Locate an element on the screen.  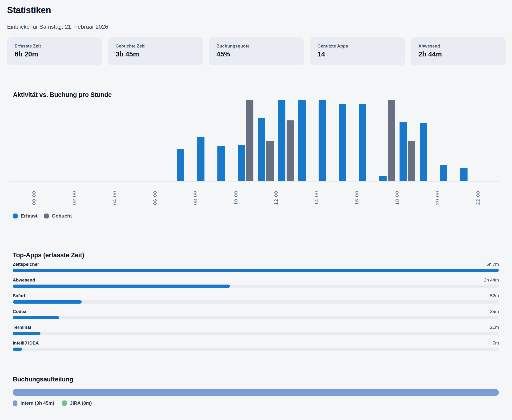
app-name: Terminal is located at coordinates (22, 327).